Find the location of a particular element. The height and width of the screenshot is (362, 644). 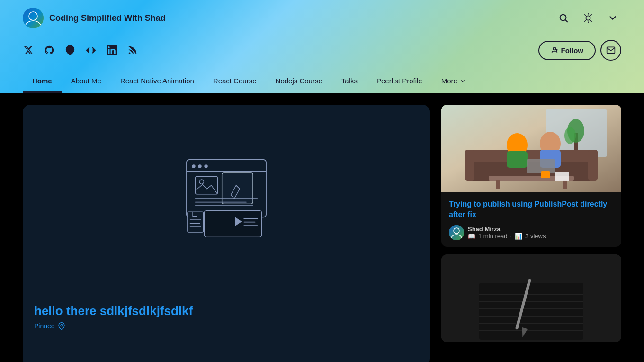

views-icon-1: 📊 is located at coordinates (519, 236).